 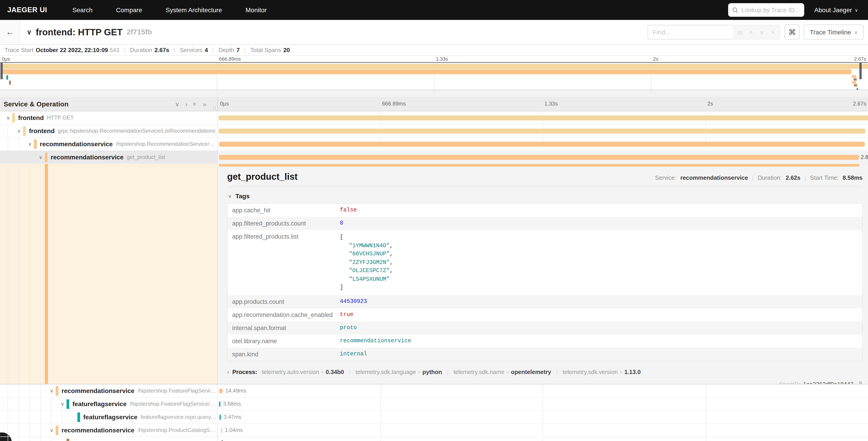 What do you see at coordinates (545, 301) in the screenshot?
I see `tag-row: app.products.count 44530923` at bounding box center [545, 301].